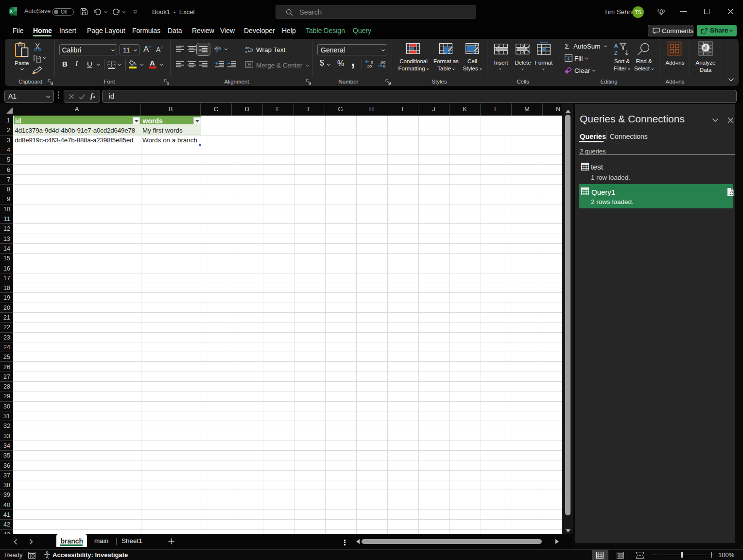 Image resolution: width=743 pixels, height=560 pixels. What do you see at coordinates (385, 66) in the screenshot?
I see `svg-text: 0` at bounding box center [385, 66].